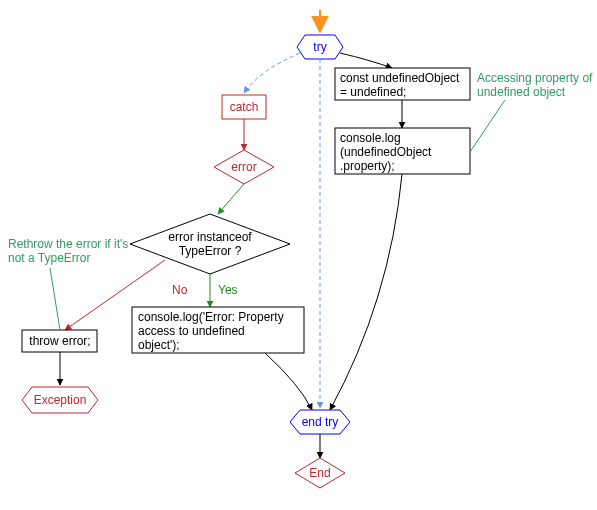 The image size is (597, 510). Describe the element at coordinates (488, 126) in the screenshot. I see `annotation-access-line` at that location.